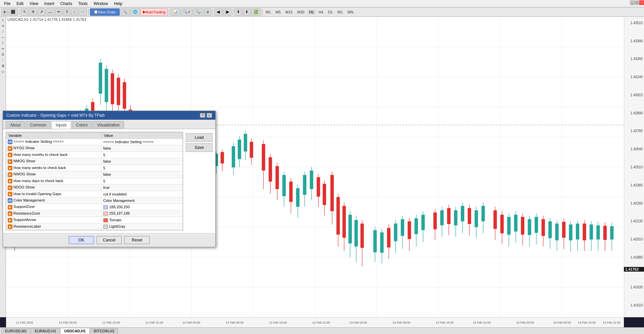 Image resolution: width=644 pixels, height=334 pixels. I want to click on tf-m15: M15, so click(289, 12).